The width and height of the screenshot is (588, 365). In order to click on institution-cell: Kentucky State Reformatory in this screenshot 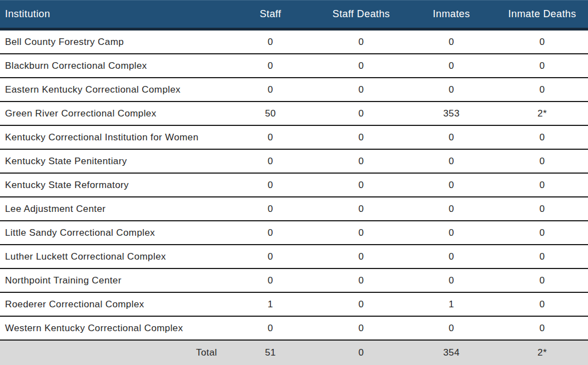, I will do `click(112, 185)`.